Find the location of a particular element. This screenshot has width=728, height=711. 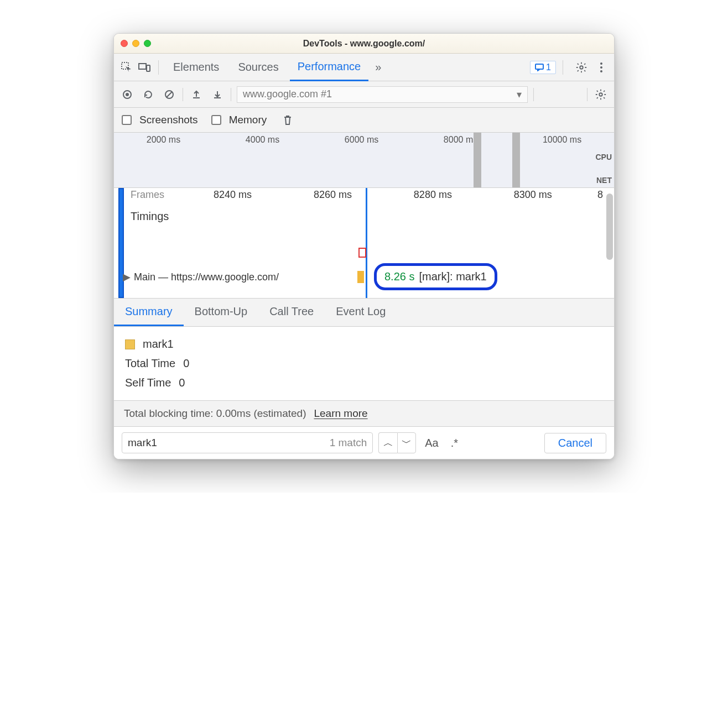

tab-performance: Performance is located at coordinates (330, 67).